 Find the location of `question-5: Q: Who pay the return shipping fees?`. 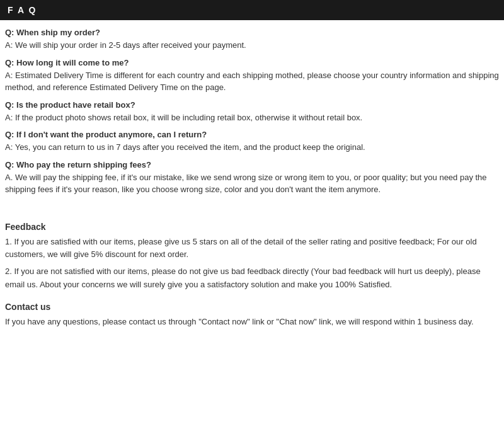

question-5: Q: Who pay the return shipping fees? is located at coordinates (252, 165).